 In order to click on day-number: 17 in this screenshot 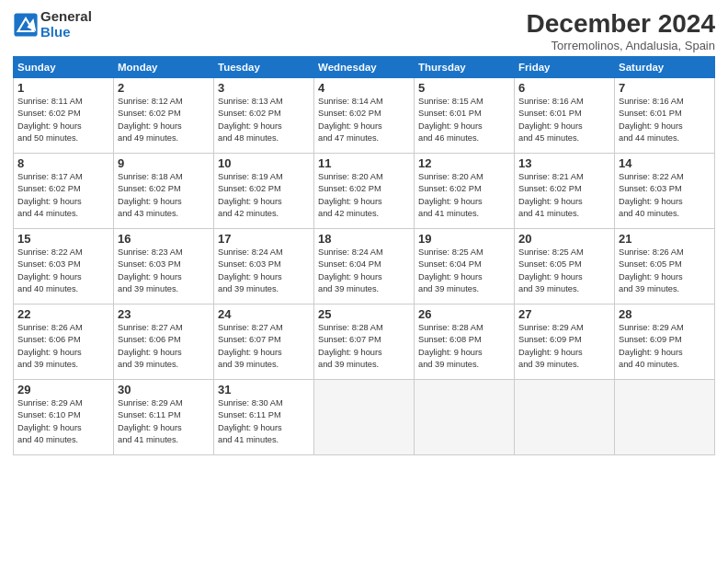, I will do `click(264, 239)`.